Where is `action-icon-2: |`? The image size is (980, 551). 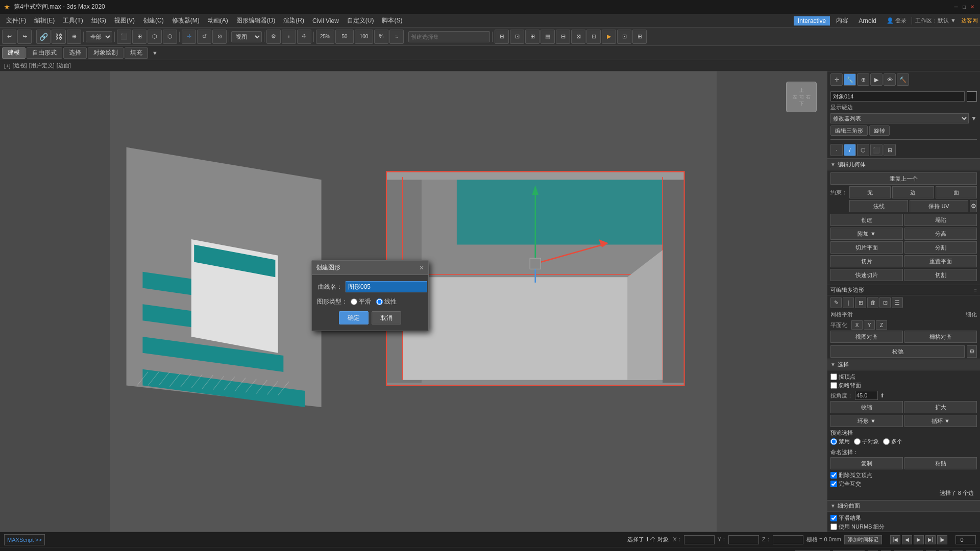 action-icon-2: | is located at coordinates (848, 303).